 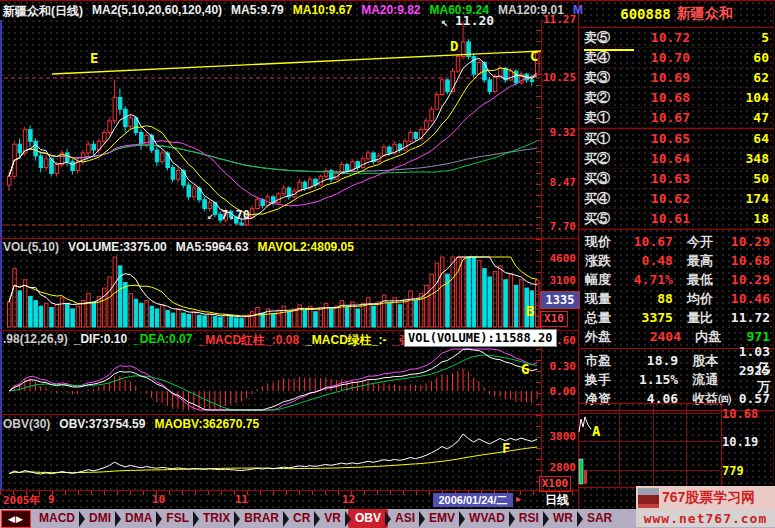 I want to click on period-label: 日线, so click(x=557, y=500).